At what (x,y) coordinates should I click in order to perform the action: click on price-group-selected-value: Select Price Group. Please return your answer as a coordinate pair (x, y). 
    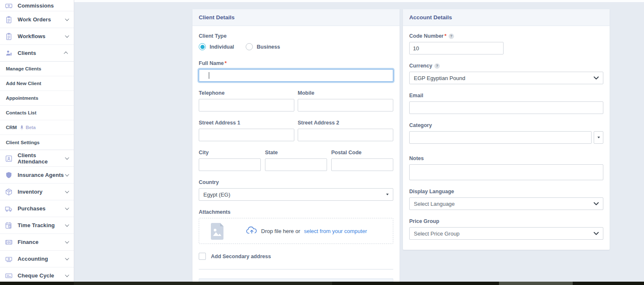
    Looking at the image, I should click on (437, 234).